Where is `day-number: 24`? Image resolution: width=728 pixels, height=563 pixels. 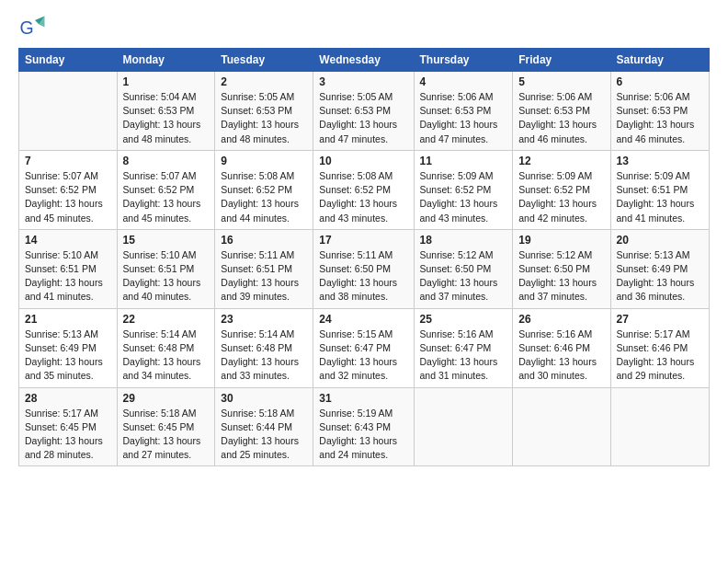 day-number: 24 is located at coordinates (363, 319).